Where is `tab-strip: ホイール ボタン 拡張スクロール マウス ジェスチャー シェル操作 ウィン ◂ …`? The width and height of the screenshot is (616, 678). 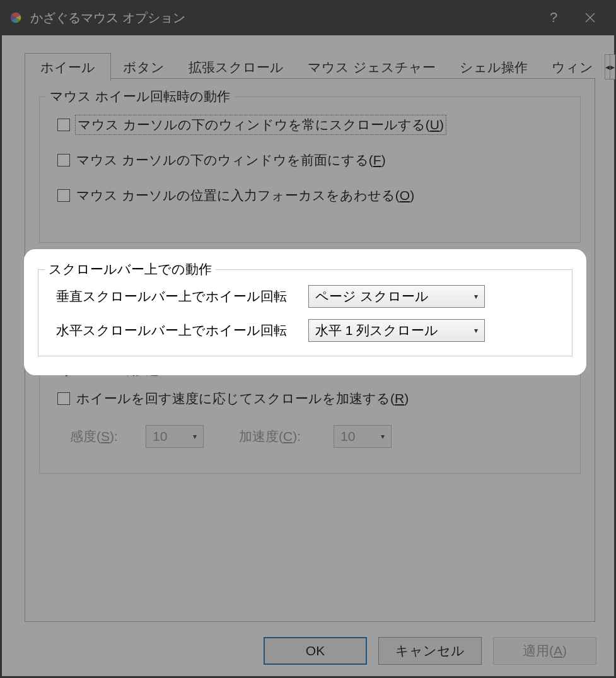 tab-strip: ホイール ボタン 拡張スクロール マウス ジェスチャー シェル操作 ウィン ◂ … is located at coordinates (310, 66).